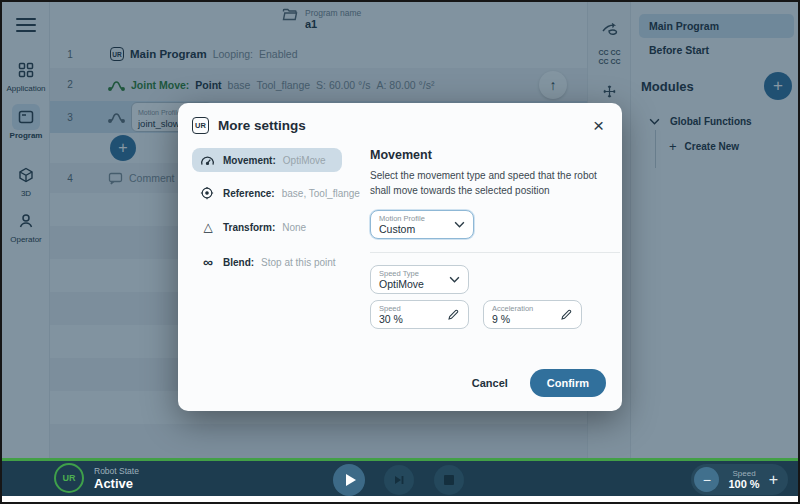 The height and width of the screenshot is (504, 800). I want to click on play-icon, so click(351, 480).